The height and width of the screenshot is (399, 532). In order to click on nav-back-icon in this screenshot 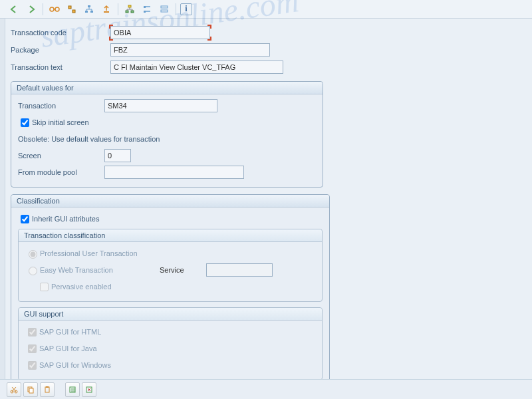, I will do `click(14, 9)`.